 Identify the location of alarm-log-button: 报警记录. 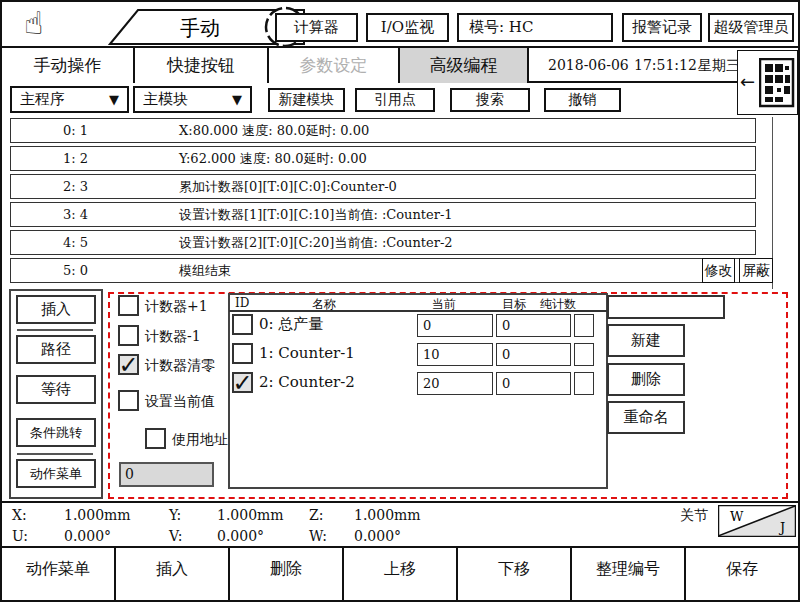
(662, 28).